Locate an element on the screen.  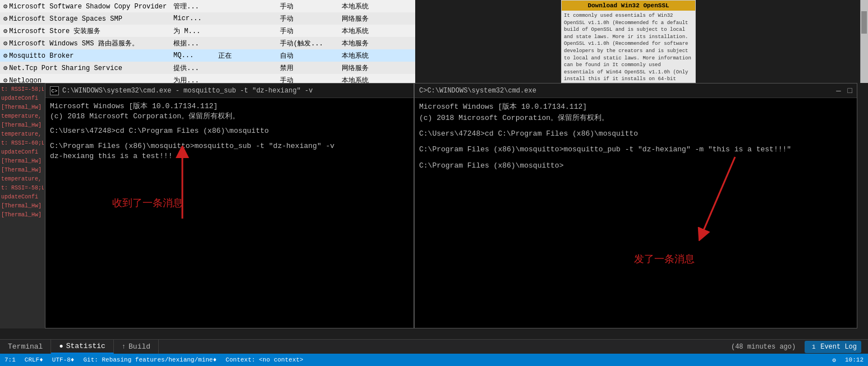
ago-text: (48 minutes ago) is located at coordinates (763, 347).